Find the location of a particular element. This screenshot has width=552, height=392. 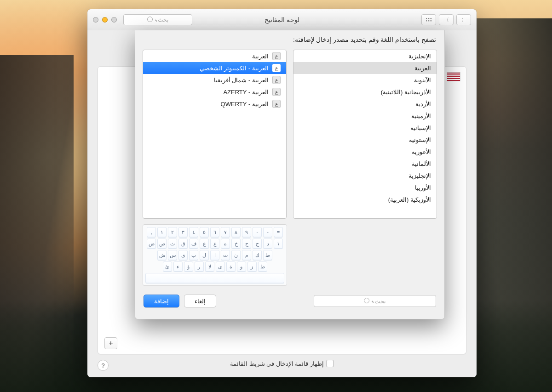

language-item: الأغورية is located at coordinates (365, 152).